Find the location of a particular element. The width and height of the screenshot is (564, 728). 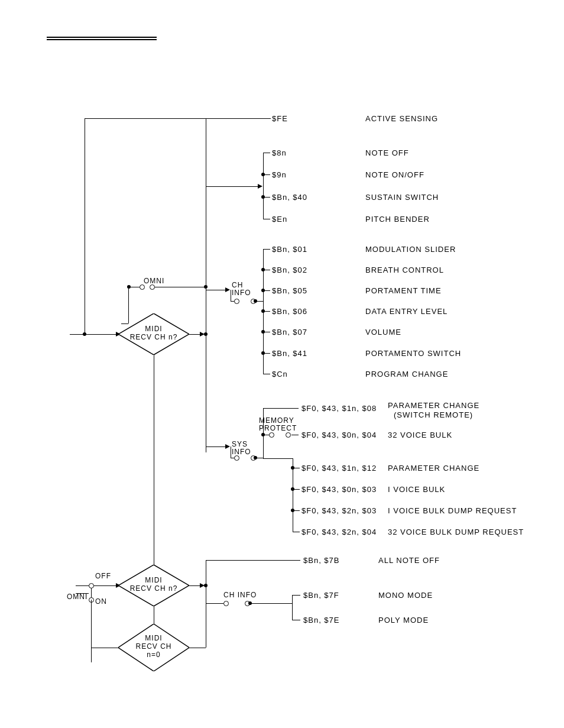

code-bn01: $Bn, $01 is located at coordinates (290, 250).